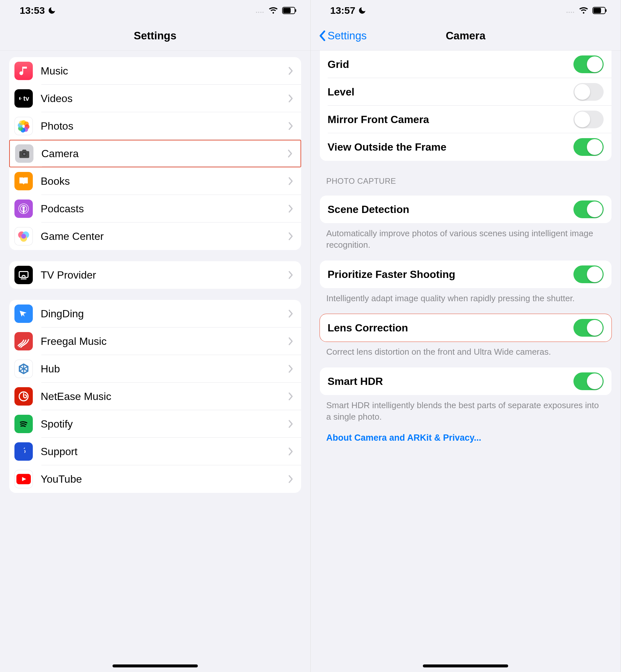  Describe the element at coordinates (24, 208) in the screenshot. I see `podcasts-icon` at that location.